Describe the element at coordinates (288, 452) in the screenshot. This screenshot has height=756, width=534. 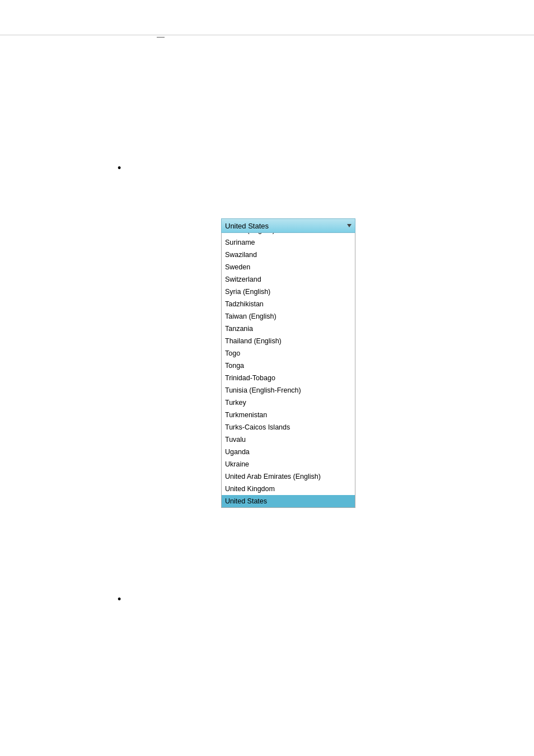
I see `list-item: Uganda` at that location.